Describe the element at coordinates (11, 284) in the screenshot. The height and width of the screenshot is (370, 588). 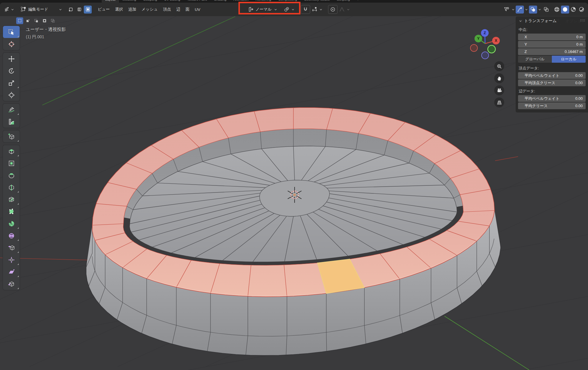
I see `tool-rip-region` at that location.